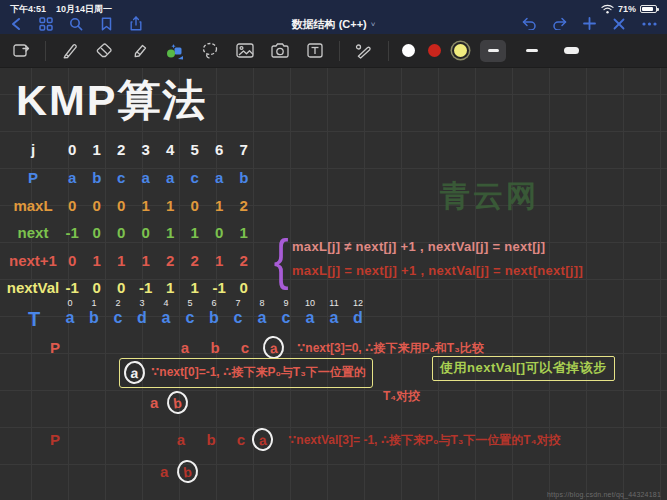 Image resolution: width=667 pixels, height=500 pixels. What do you see at coordinates (196, 178) in the screenshot?
I see `table-cell: c` at bounding box center [196, 178].